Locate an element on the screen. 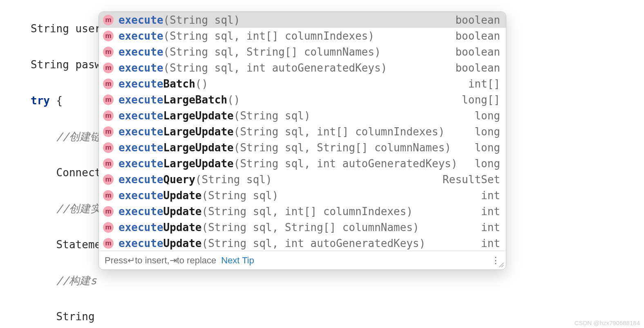 This screenshot has width=644, height=328. next-tip-link: Next Tip is located at coordinates (238, 261).